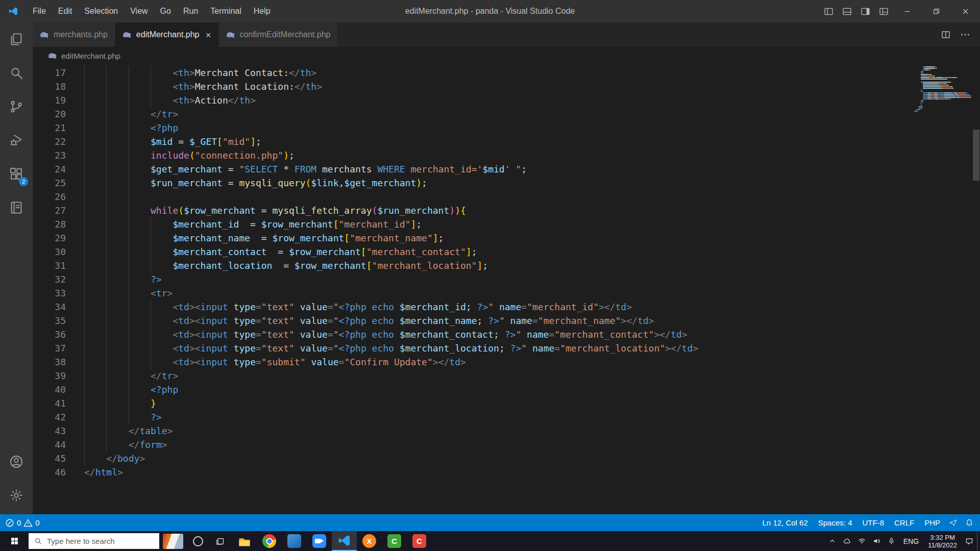 The width and height of the screenshot is (980, 551). Describe the element at coordinates (506, 142) in the screenshot. I see `code-line-22: 22$mid = $_GET["mid"];` at that location.